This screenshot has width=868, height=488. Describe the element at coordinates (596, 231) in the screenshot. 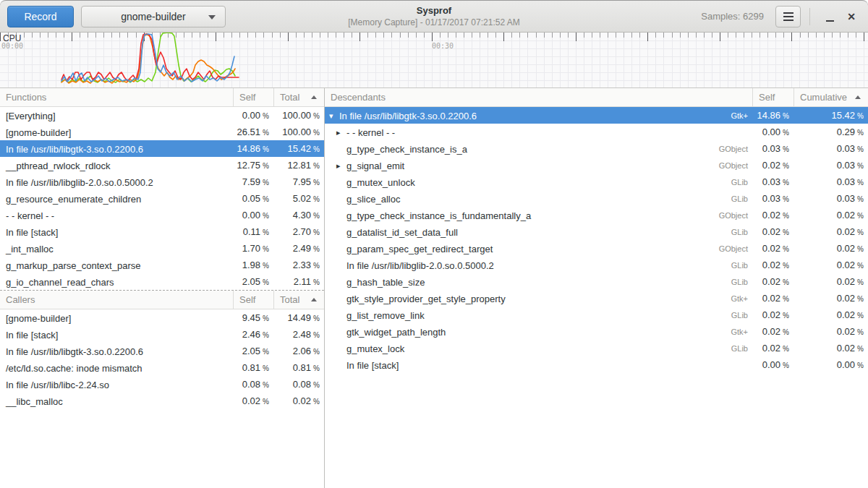

I see `descendants-table-row: g_datalist_id_set_data_fullGLib0.02%0.02…` at that location.